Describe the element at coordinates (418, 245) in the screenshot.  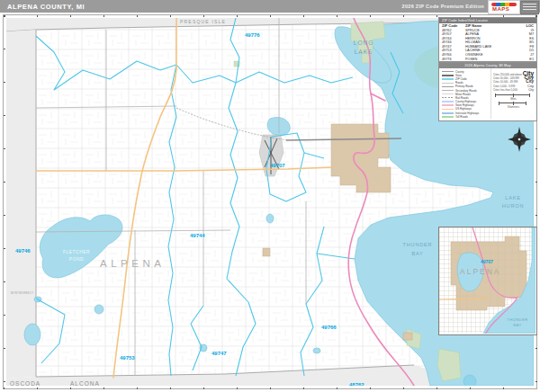
I see `thunder-bay-label: THUNDER` at that location.